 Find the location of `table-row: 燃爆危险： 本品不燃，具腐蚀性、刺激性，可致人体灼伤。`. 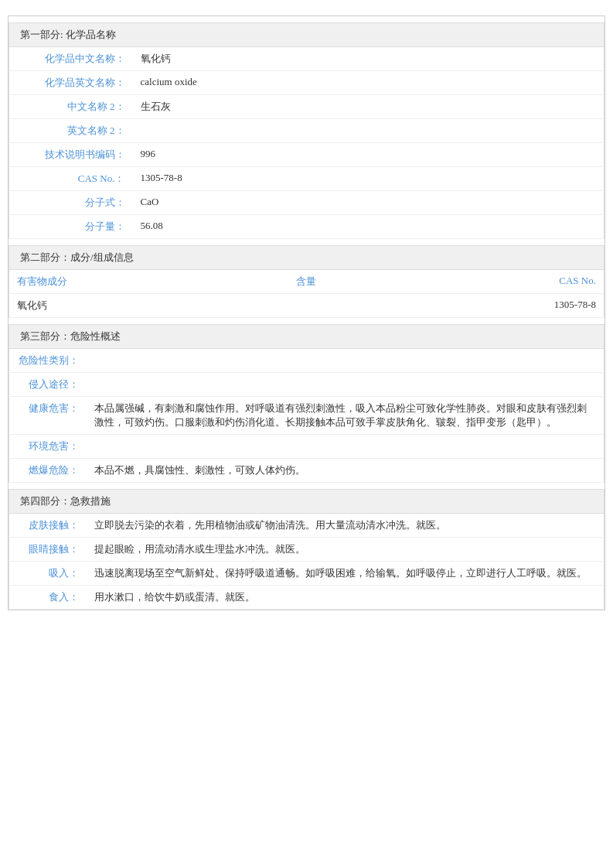

table-row: 燃爆危险： 本品不燃，具腐蚀性、刺激性，可致人体灼伤。 is located at coordinates (307, 470).